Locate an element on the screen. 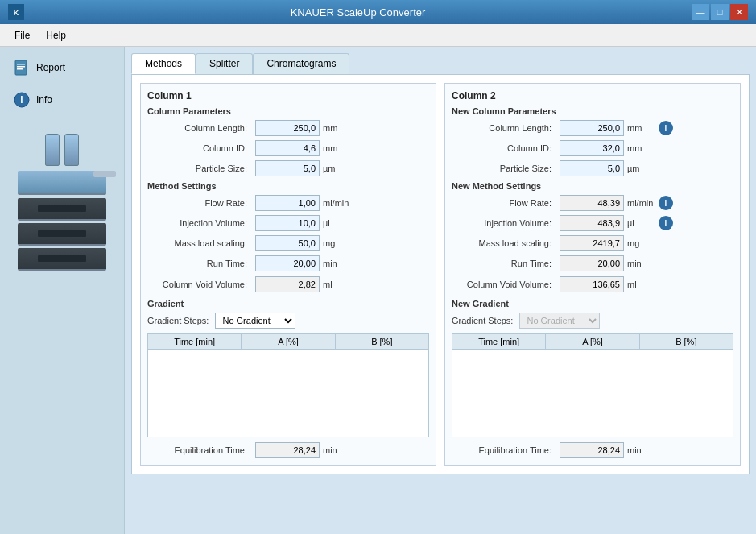 The width and height of the screenshot is (756, 534). col1-length-unit: mm is located at coordinates (337, 128).